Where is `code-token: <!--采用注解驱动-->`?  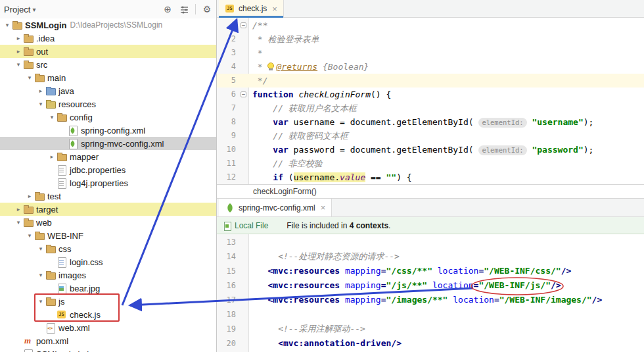
code-token: <!--采用注解驱动--> is located at coordinates (322, 329).